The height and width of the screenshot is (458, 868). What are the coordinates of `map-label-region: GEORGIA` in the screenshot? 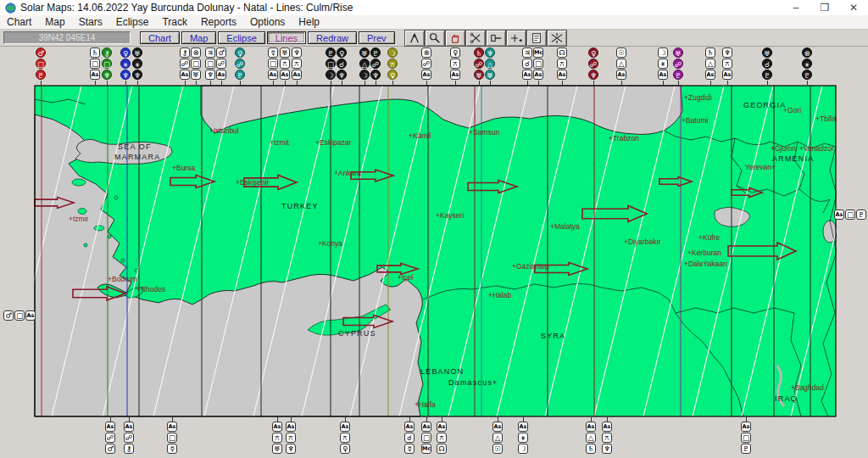 It's located at (765, 105).